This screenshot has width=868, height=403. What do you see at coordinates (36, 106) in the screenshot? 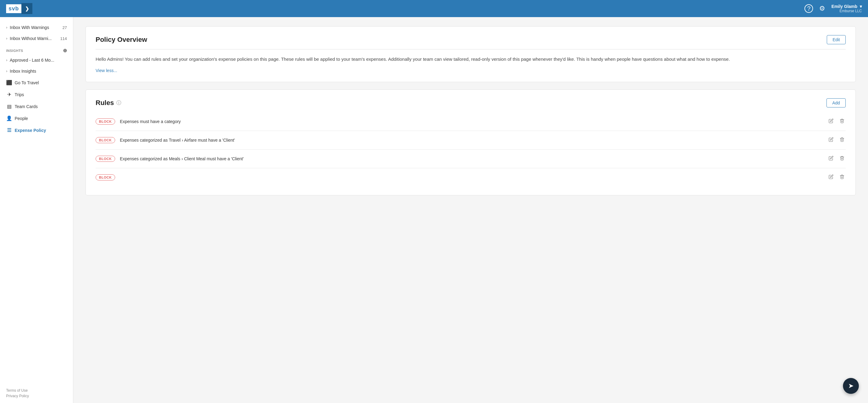
I see `sidebar-item-team-cards: ▤ Team Cards` at bounding box center [36, 106].